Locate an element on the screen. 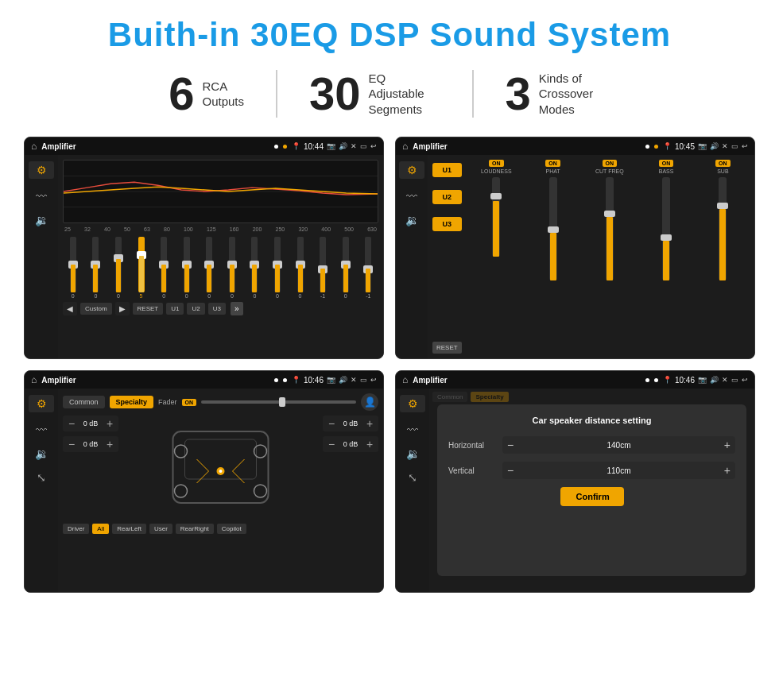 The height and width of the screenshot is (700, 779). status-time-1: 10:44 is located at coordinates (313, 146).